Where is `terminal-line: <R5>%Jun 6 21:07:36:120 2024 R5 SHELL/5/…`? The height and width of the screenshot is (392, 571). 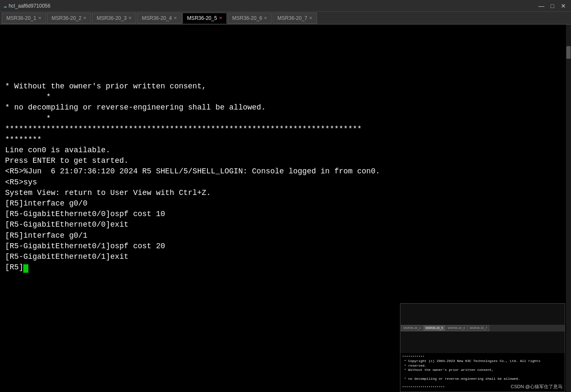 terminal-line: <R5>%Jun 6 21:07:36:120 2024 R5 SHELL/5/… is located at coordinates (285, 172).